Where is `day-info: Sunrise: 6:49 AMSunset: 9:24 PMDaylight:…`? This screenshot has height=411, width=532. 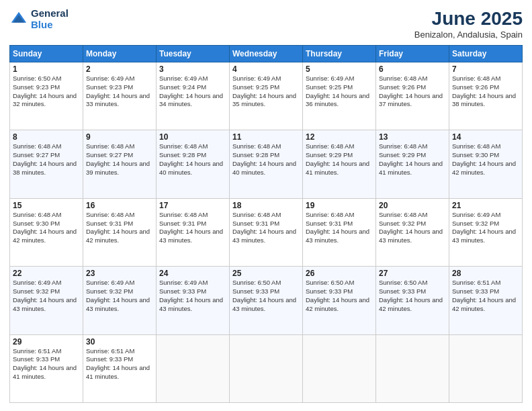 day-info: Sunrise: 6:49 AMSunset: 9:24 PMDaylight:… is located at coordinates (193, 91).